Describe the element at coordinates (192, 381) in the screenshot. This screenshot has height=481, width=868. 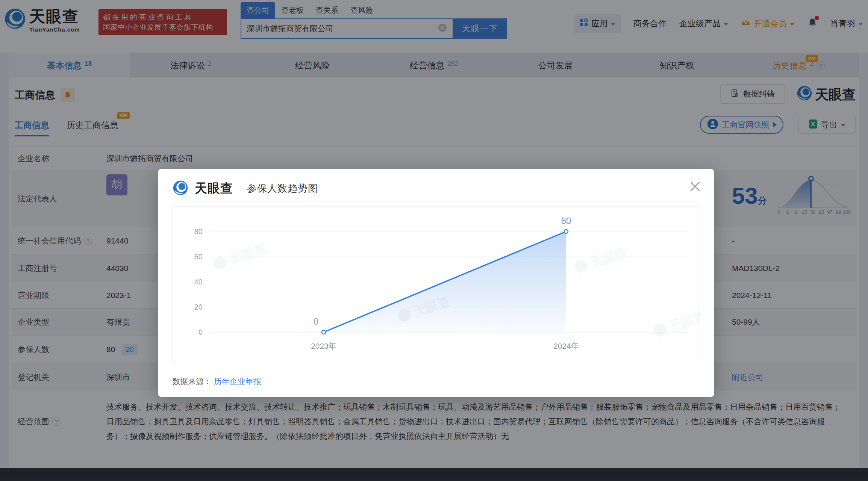
I see `data-source-label: 数据来源：` at that location.